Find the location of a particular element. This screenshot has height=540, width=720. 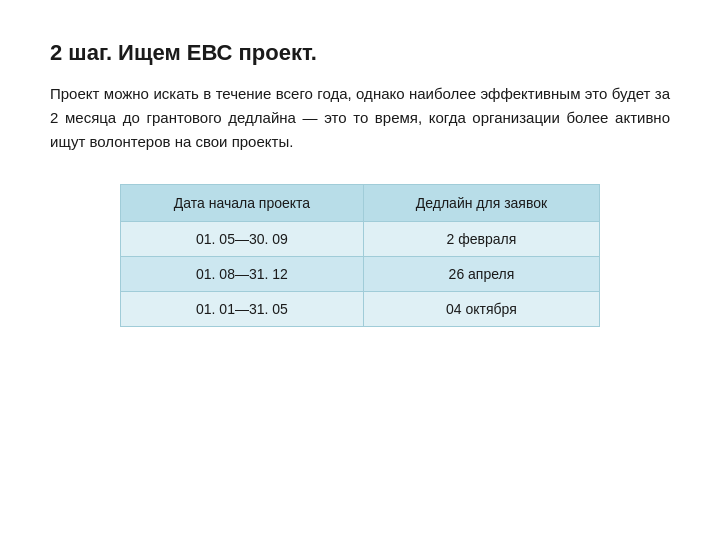

table-row: 01. 01—31. 0504 октября is located at coordinates (360, 310).